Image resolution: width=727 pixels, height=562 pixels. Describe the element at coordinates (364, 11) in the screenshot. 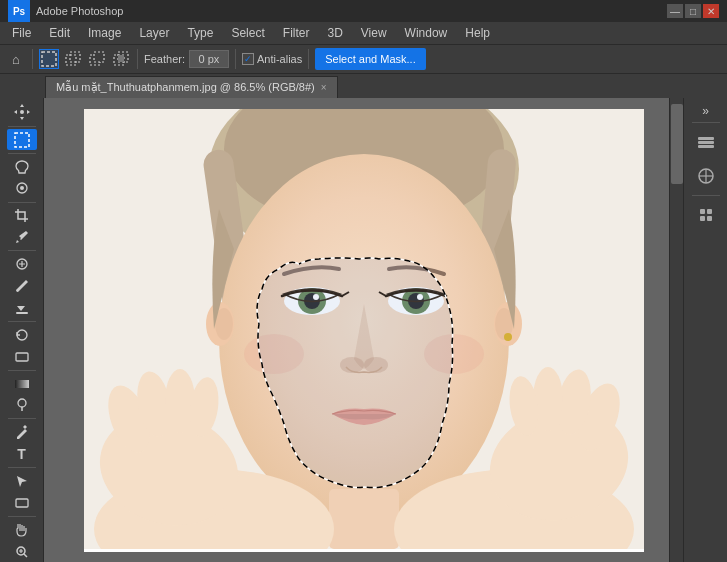

I see `title-bar: Ps Adobe Photoshop — □ ✕` at that location.